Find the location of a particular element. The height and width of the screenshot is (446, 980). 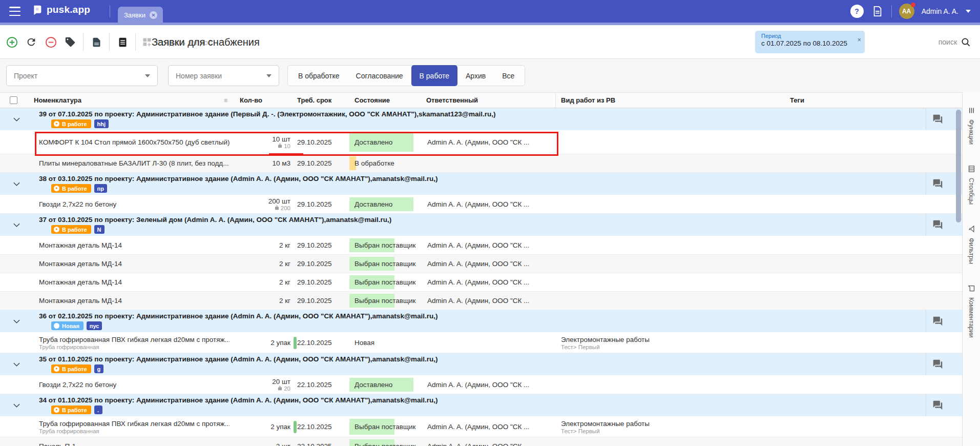

brand: pusk.app is located at coordinates (61, 10).